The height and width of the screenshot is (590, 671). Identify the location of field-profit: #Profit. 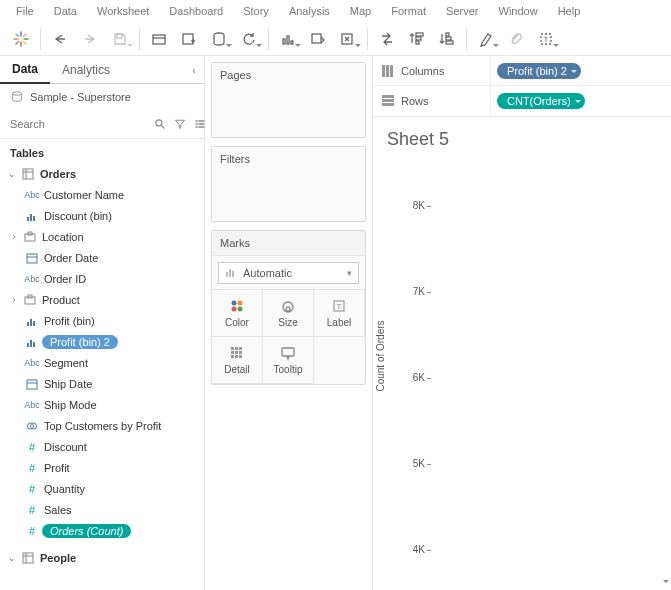
(102, 468).